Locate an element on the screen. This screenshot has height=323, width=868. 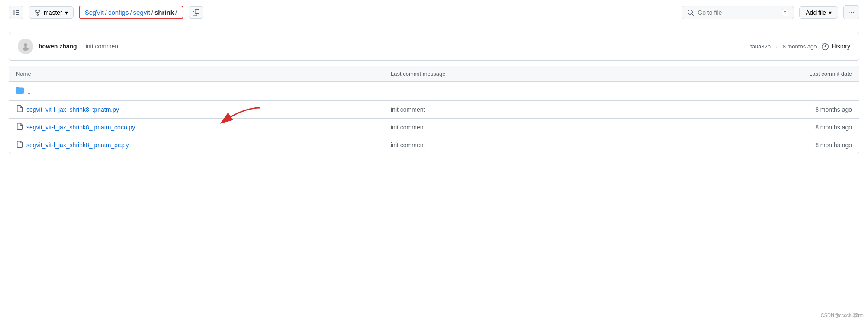
breadcrumb-configs: configs is located at coordinates (119, 12).